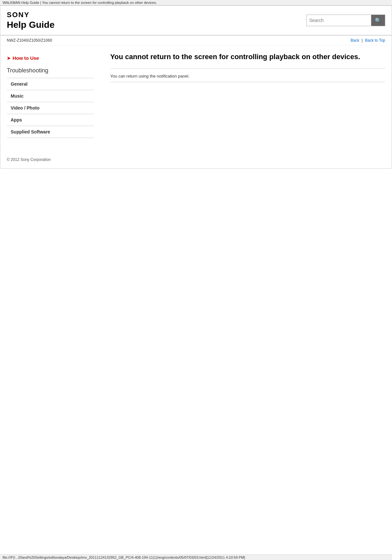 The height and width of the screenshot is (560, 392). Describe the element at coordinates (50, 84) in the screenshot. I see `list-item: General` at that location.